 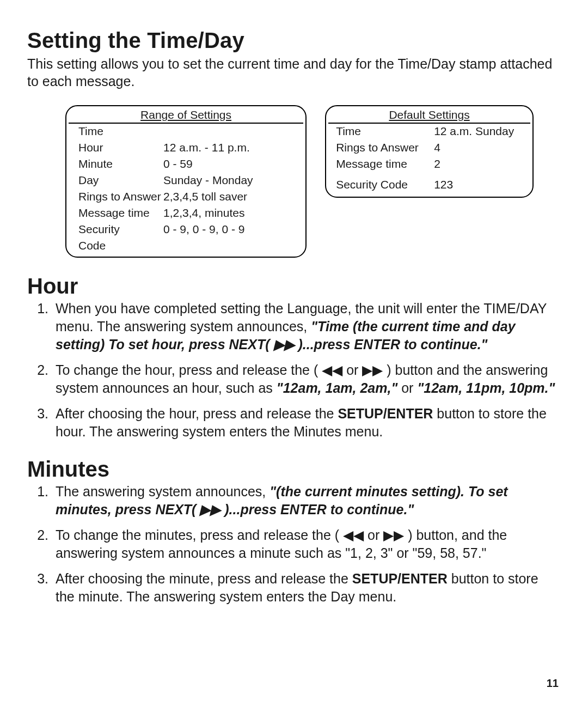 What do you see at coordinates (230, 164) in the screenshot?
I see `range-row-value: 0 - 59` at bounding box center [230, 164].